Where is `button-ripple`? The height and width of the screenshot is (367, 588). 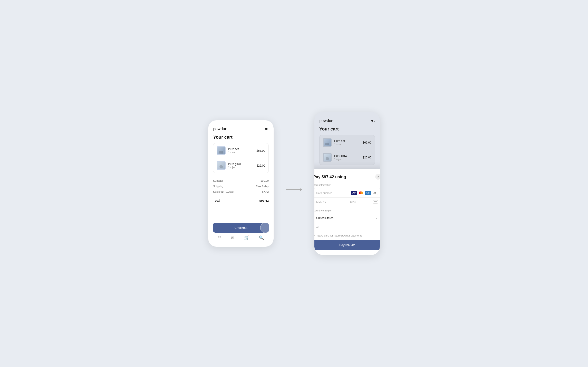
button-ripple is located at coordinates (265, 228).